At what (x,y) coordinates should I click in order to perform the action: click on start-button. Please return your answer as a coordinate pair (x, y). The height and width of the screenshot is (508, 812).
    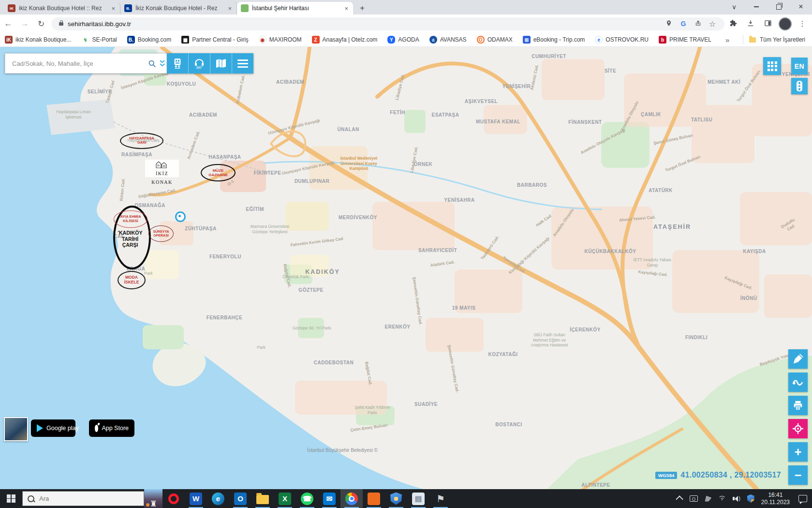
    Looking at the image, I should click on (11, 498).